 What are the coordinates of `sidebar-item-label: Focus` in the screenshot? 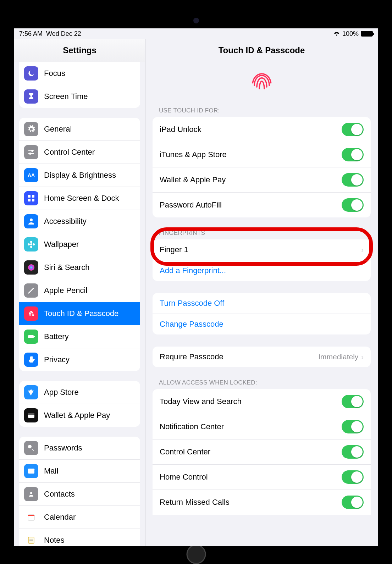 It's located at (55, 73).